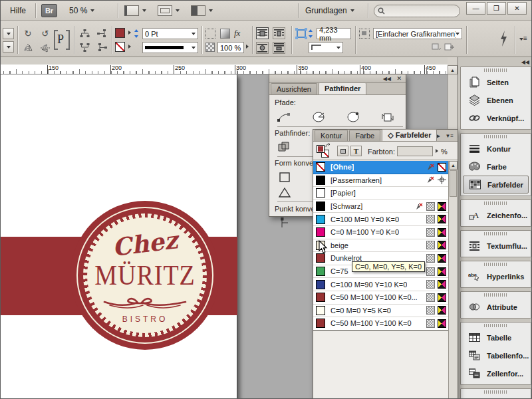  Describe the element at coordinates (279, 33) in the screenshot. I see `wrap-bounding-button` at that location.